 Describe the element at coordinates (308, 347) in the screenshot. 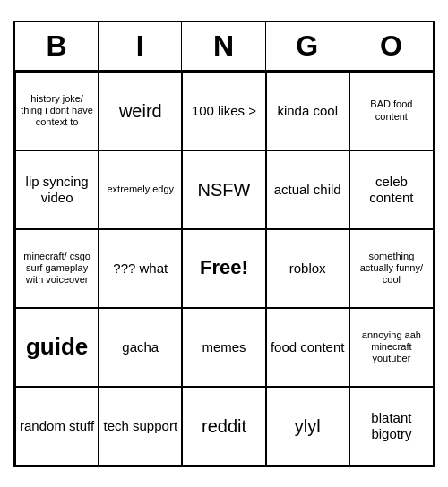

I see `bingo-cell: food content` at that location.